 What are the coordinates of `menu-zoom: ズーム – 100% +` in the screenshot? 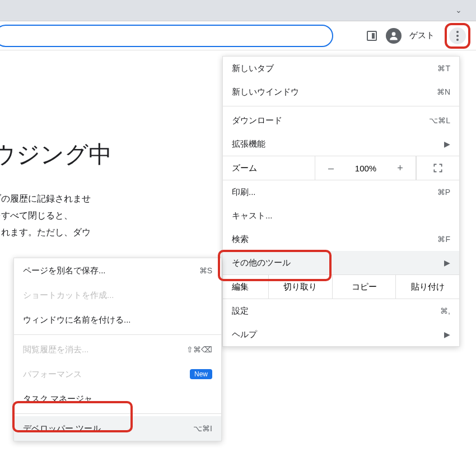 It's located at (341, 168).